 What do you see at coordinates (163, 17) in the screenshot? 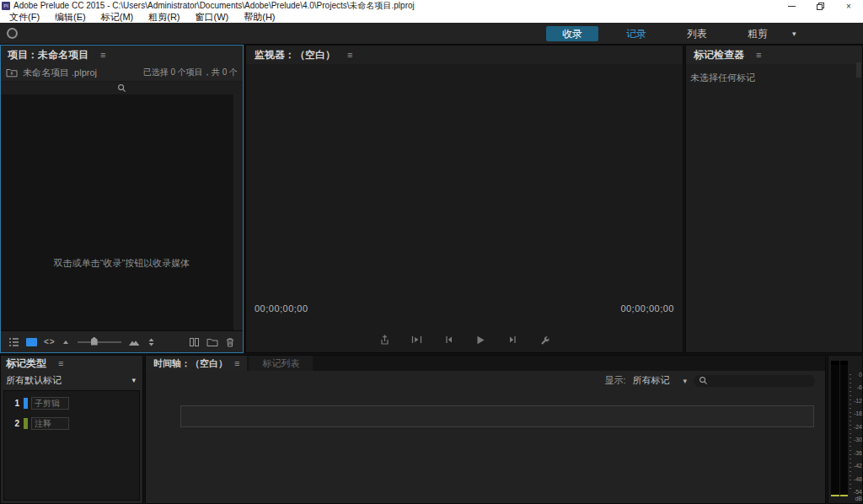
I see `menu-roughcut: 粗剪(R)` at bounding box center [163, 17].